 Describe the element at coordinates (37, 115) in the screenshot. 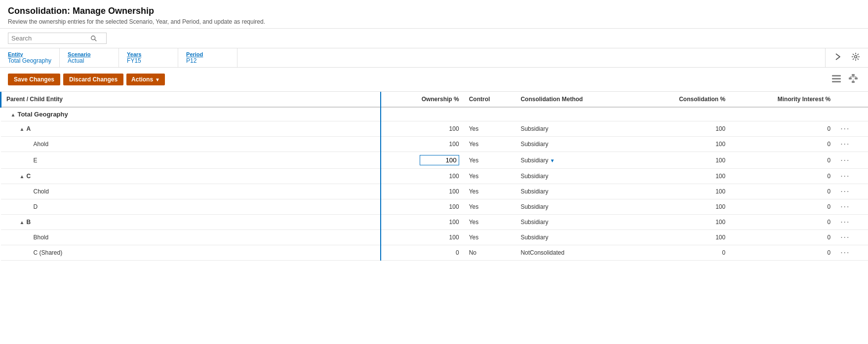

I see `entity-name: ▲Total Geography` at that location.